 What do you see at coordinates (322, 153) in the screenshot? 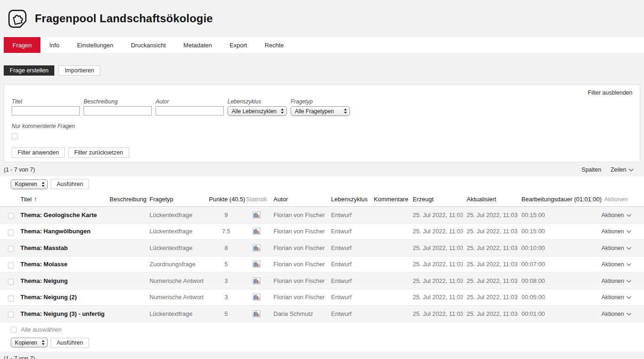
I see `filter-actions: Filter anwenden Filter zurücksetzen` at bounding box center [322, 153].